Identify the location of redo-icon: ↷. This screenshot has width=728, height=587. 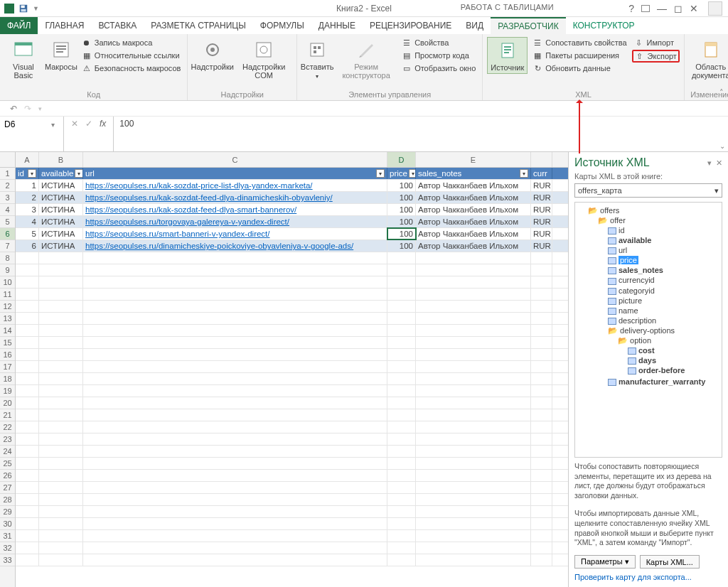
(28, 109).